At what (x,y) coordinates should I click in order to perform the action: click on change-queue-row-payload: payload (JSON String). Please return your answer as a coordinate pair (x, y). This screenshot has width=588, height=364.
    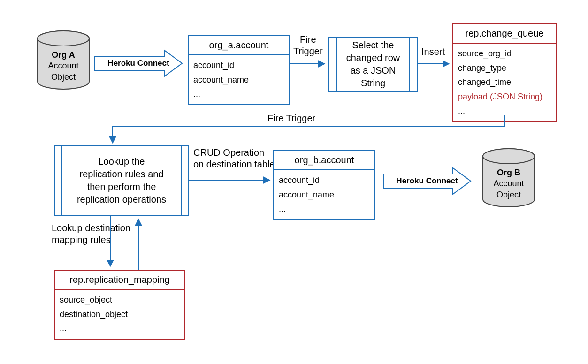
    Looking at the image, I should click on (504, 97).